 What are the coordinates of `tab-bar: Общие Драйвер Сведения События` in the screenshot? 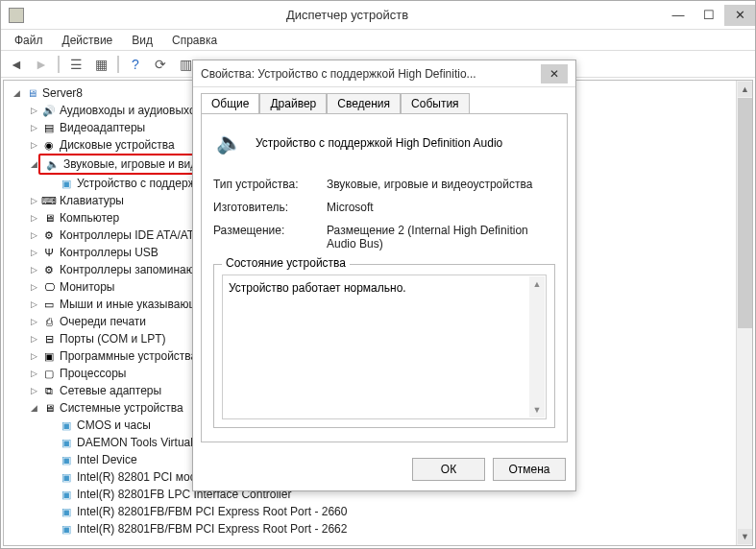 It's located at (384, 100).